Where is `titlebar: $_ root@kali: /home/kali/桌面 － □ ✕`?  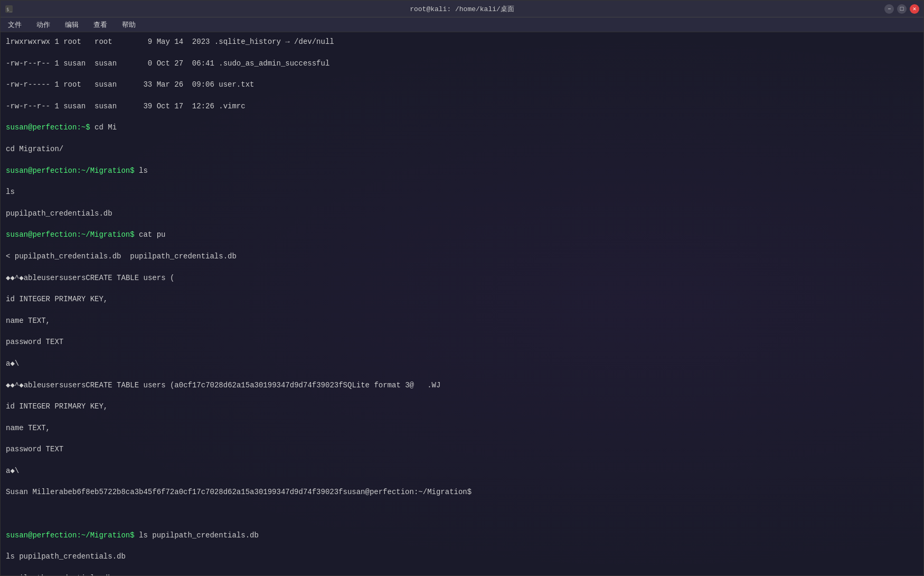 titlebar: $_ root@kali: /home/kali/桌面 － □ ✕ is located at coordinates (462, 9).